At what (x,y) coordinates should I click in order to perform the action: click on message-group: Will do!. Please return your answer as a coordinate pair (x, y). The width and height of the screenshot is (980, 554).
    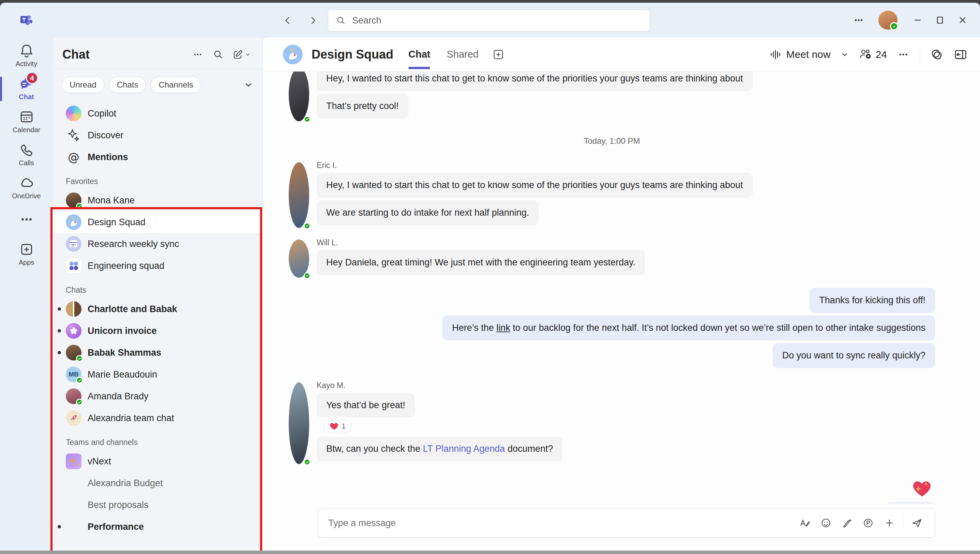
    Looking at the image, I should click on (612, 489).